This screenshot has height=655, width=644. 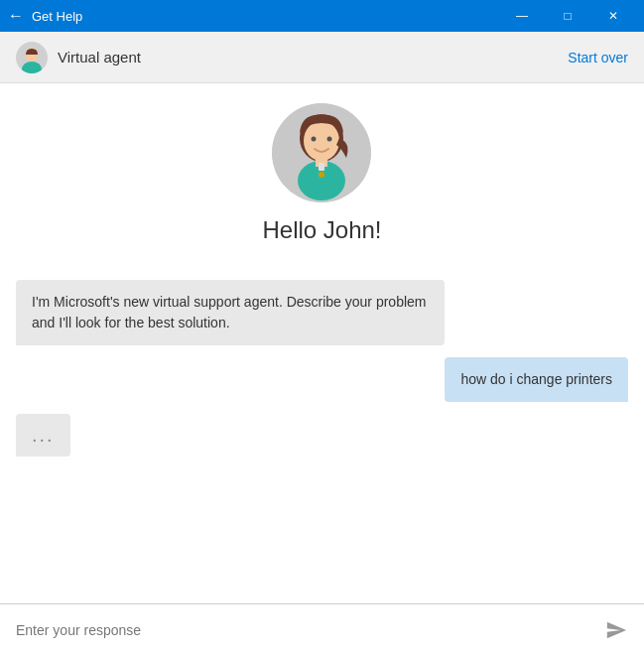 What do you see at coordinates (313, 58) in the screenshot?
I see `agent-name-label: Virtual agent` at bounding box center [313, 58].